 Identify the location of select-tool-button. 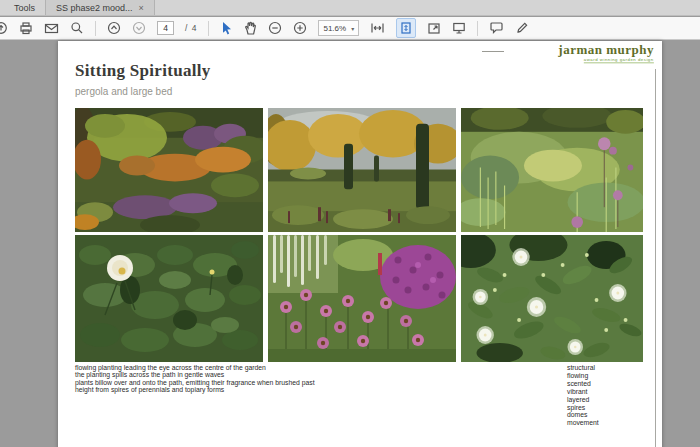
(226, 28).